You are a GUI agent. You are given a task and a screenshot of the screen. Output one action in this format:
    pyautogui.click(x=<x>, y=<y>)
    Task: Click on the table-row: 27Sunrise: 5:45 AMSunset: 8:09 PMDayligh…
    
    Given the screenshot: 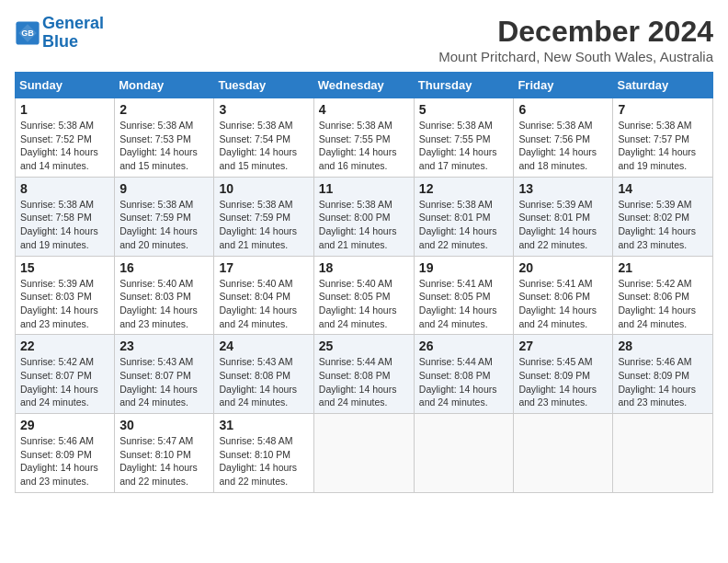 What is the action you would take?
    pyautogui.click(x=563, y=374)
    